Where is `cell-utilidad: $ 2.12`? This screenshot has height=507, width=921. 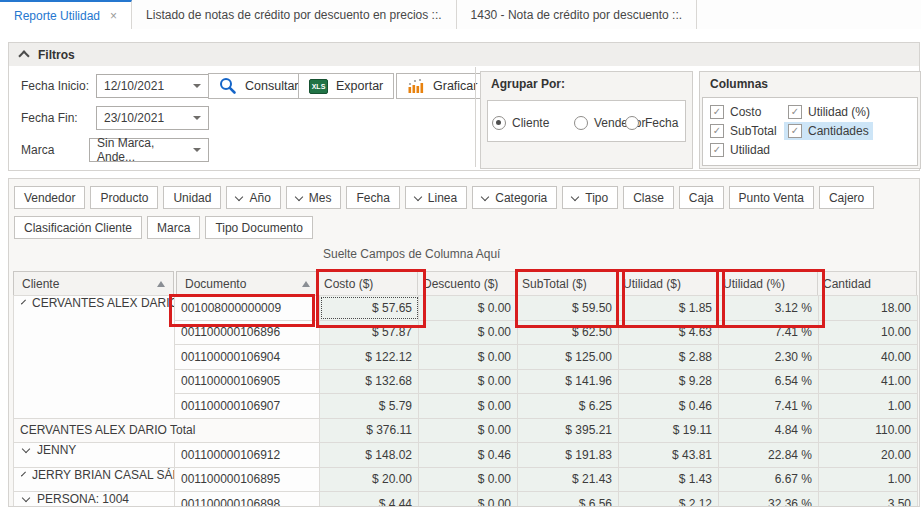
cell-utilidad: $ 2.12 is located at coordinates (669, 500).